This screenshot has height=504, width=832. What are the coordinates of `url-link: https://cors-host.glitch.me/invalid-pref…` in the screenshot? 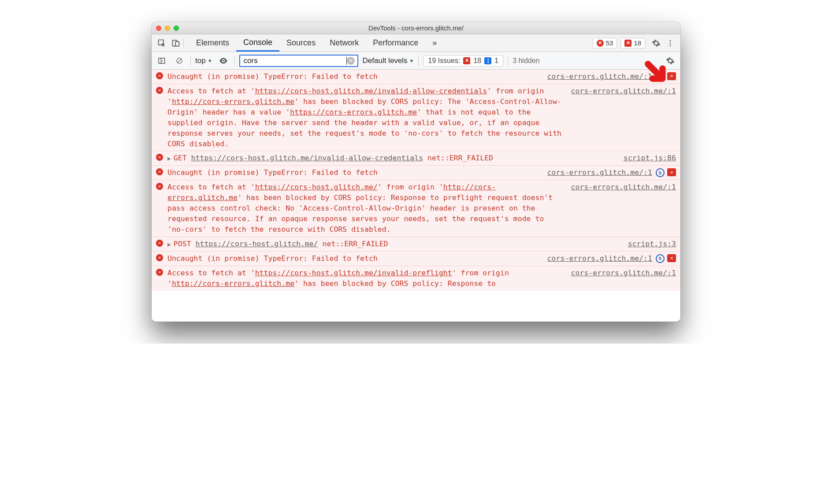 It's located at (353, 273).